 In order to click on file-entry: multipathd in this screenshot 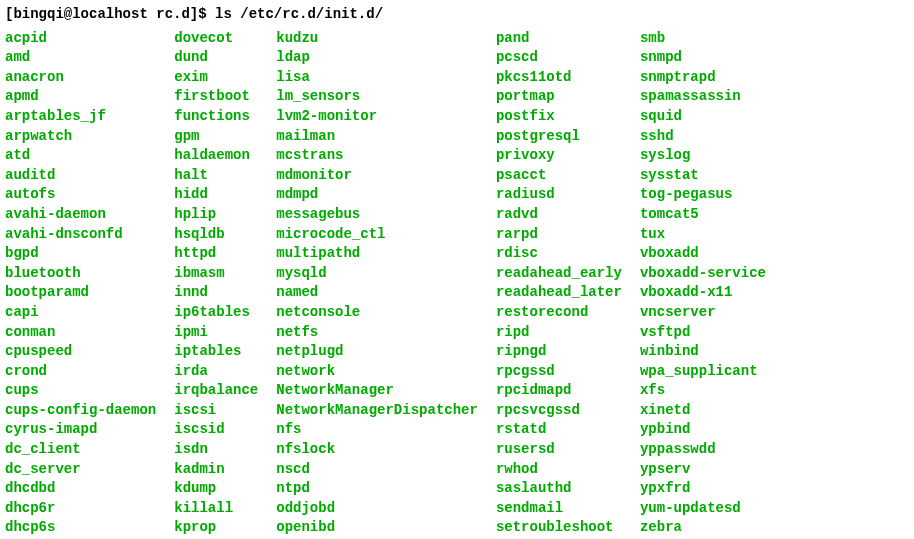, I will do `click(377, 254)`.